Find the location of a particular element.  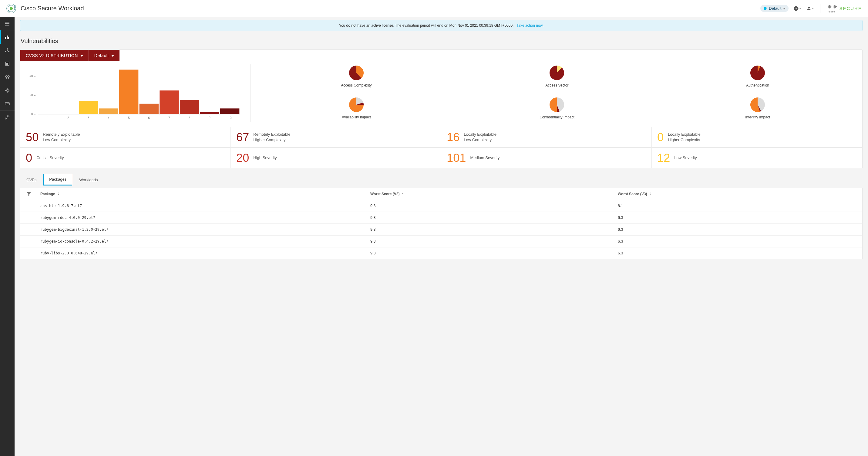

user-menu: ▾ is located at coordinates (810, 9).